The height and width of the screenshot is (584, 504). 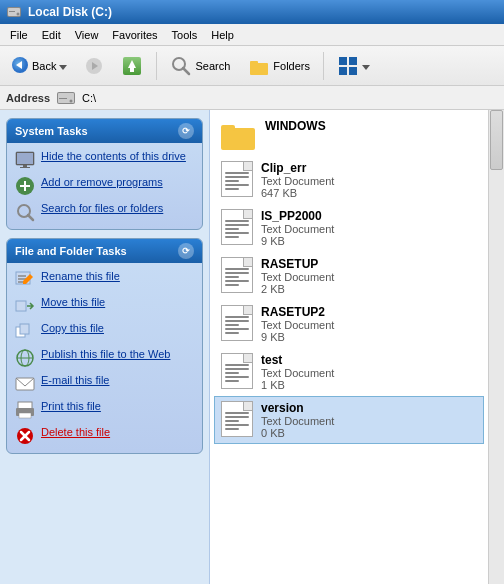 What do you see at coordinates (298, 337) in the screenshot?
I see `file-size-rasetup2: 9 KB` at bounding box center [298, 337].